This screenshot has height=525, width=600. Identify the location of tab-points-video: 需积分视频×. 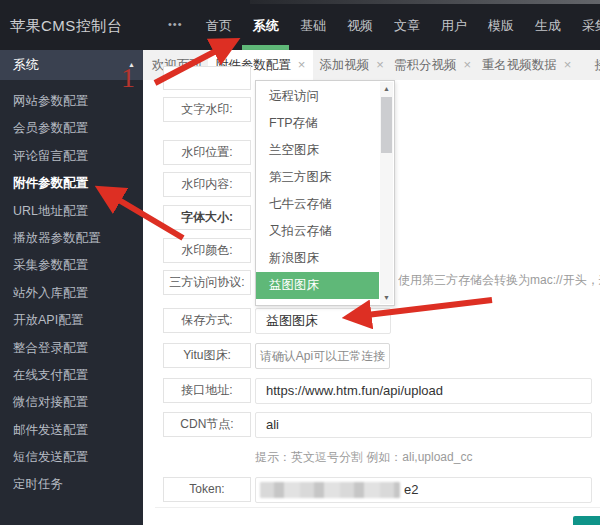
(432, 65).